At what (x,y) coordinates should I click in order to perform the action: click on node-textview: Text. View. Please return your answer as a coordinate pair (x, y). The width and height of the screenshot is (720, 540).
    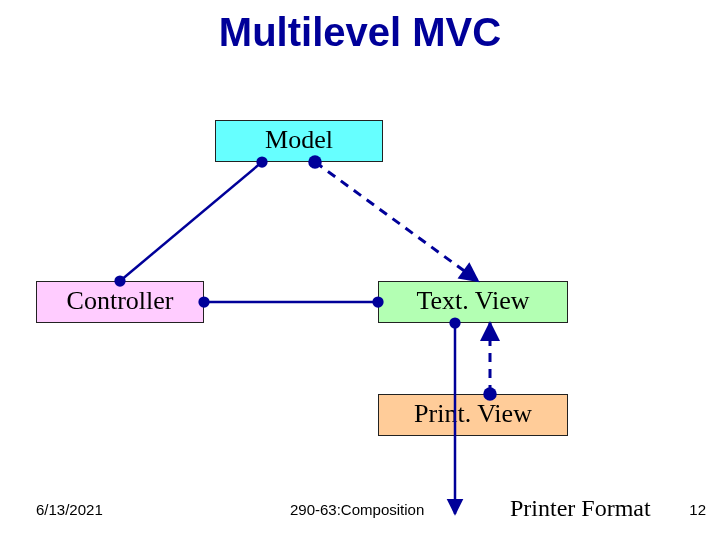
    Looking at the image, I should click on (473, 302).